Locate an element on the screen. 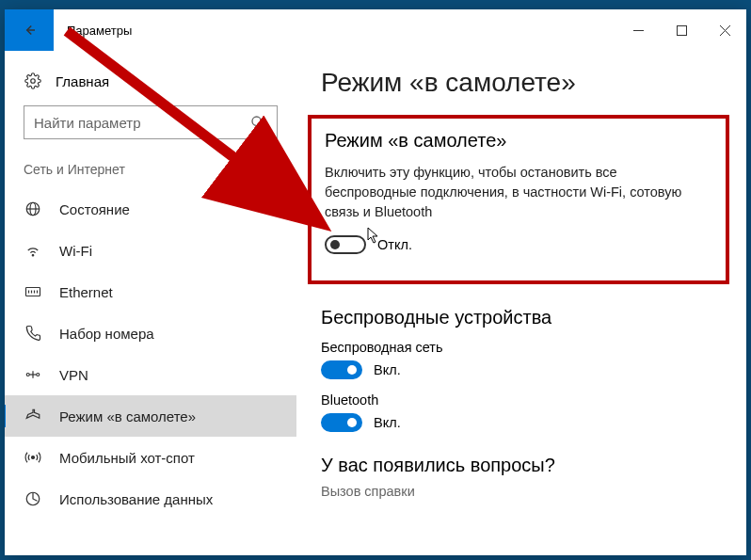 This screenshot has height=560, width=751. bluetooth-toggle-row: Вкл. is located at coordinates (521, 423).